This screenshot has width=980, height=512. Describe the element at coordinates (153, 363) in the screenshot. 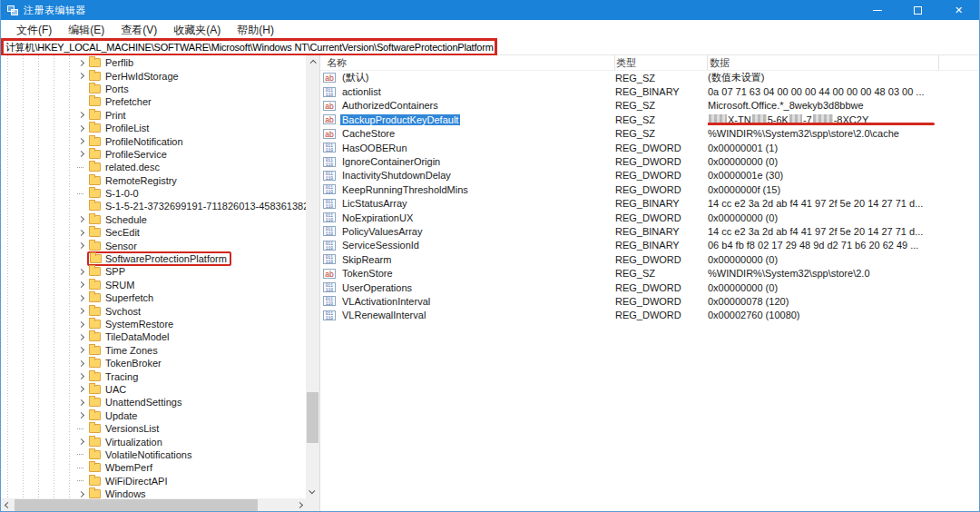

I see `tree-item-tokenbroker: TokenBroker` at that location.